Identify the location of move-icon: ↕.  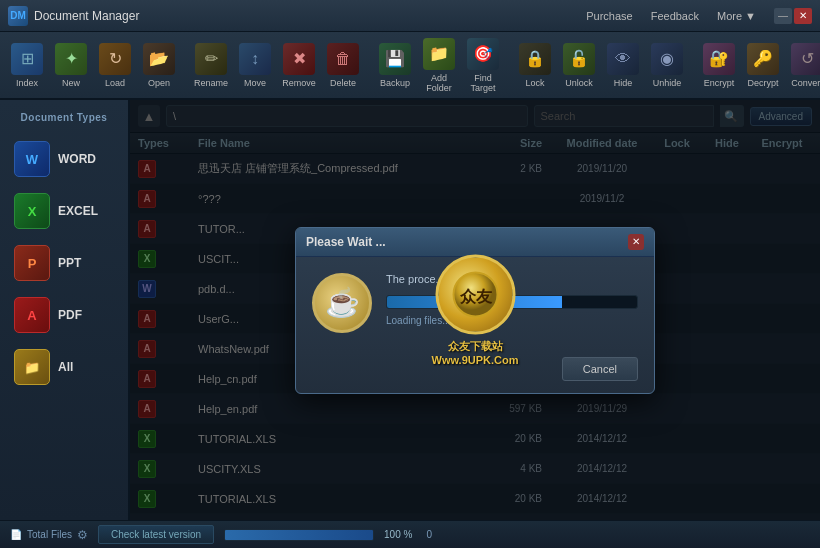
(255, 59).